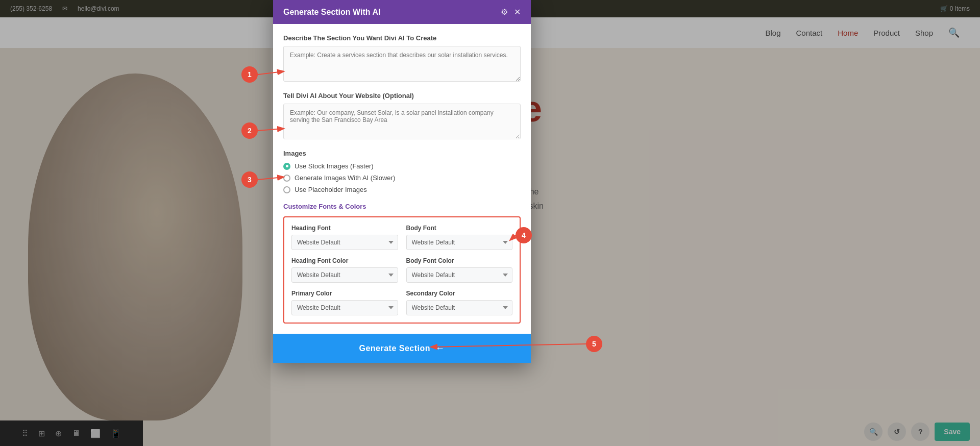 This screenshot has width=980, height=446. What do you see at coordinates (345, 293) in the screenshot?
I see `primary-color-label: Primary Color` at bounding box center [345, 293].